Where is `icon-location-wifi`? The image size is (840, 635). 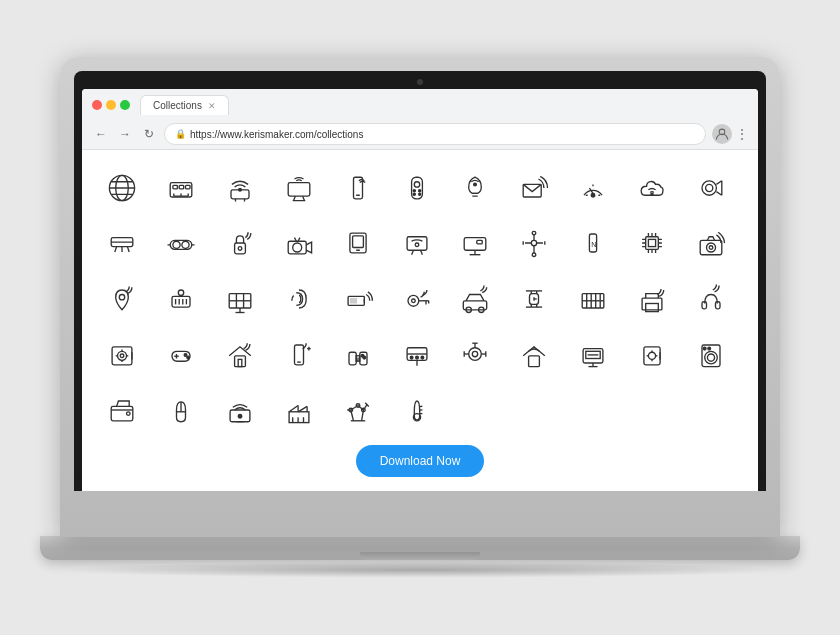
icon-location-wifi is located at coordinates (122, 299).